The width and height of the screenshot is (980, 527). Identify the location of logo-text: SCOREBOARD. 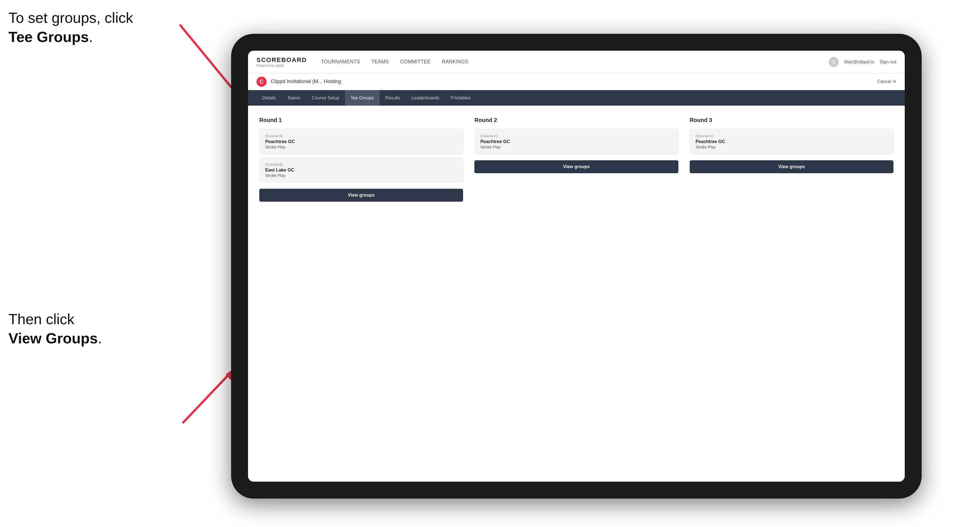
(282, 60).